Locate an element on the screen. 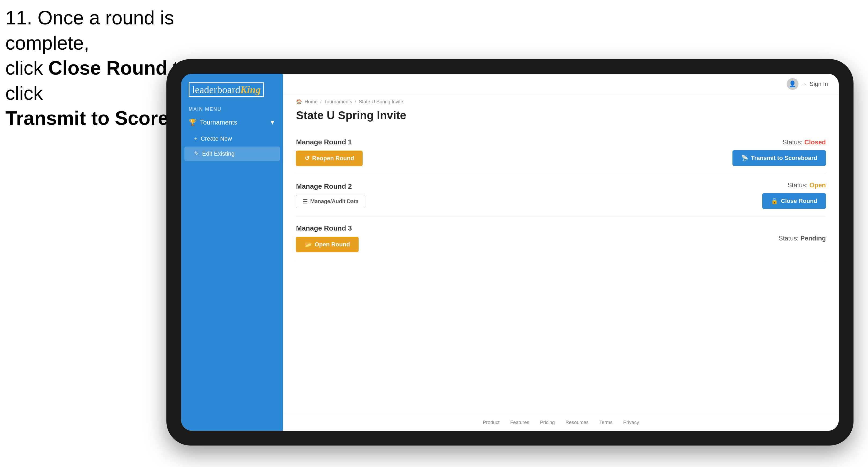 The width and height of the screenshot is (868, 467). sidebar: leaderboardKing MAIN MENU 🏆 Tournaments … is located at coordinates (232, 252).